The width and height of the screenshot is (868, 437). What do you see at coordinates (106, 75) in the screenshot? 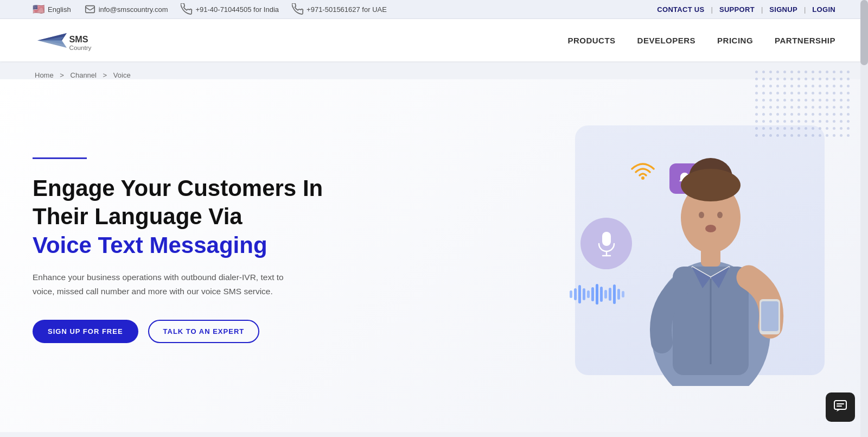
I see `breadcrumb-sep-2: >` at bounding box center [106, 75].